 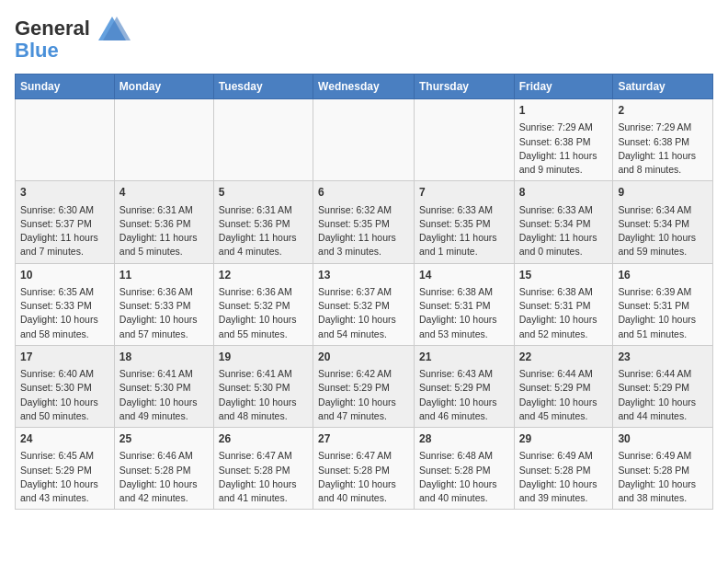 I want to click on day-info: Daylight: 10 hours and 44 minutes., so click(x=663, y=409).